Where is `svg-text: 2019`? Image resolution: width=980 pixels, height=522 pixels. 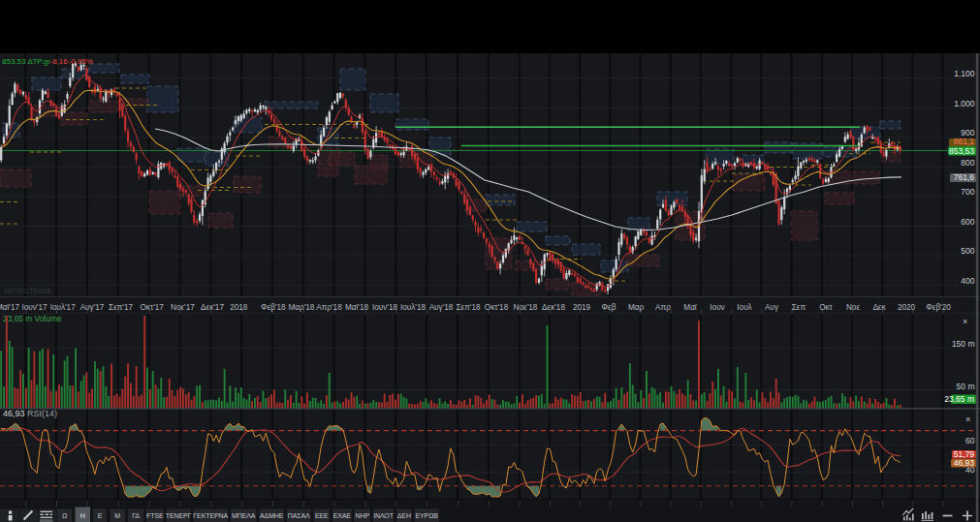
svg-text: 2019 is located at coordinates (582, 308).